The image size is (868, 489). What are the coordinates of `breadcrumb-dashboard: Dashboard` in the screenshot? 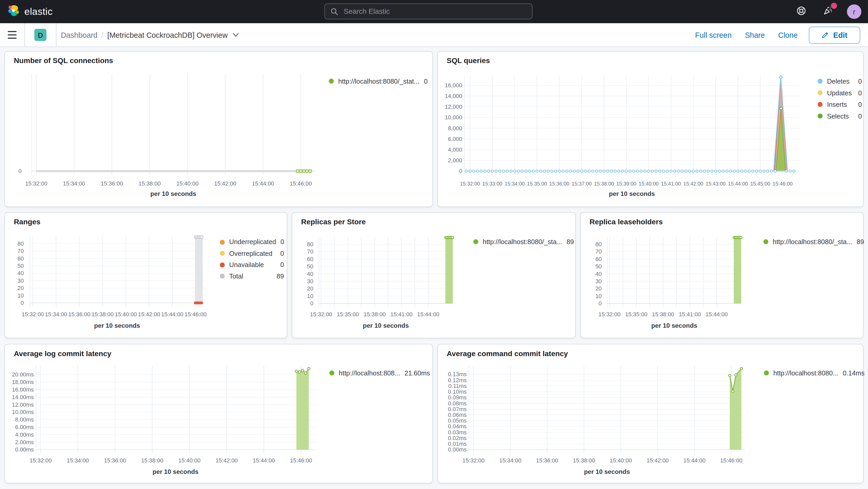 It's located at (79, 35).